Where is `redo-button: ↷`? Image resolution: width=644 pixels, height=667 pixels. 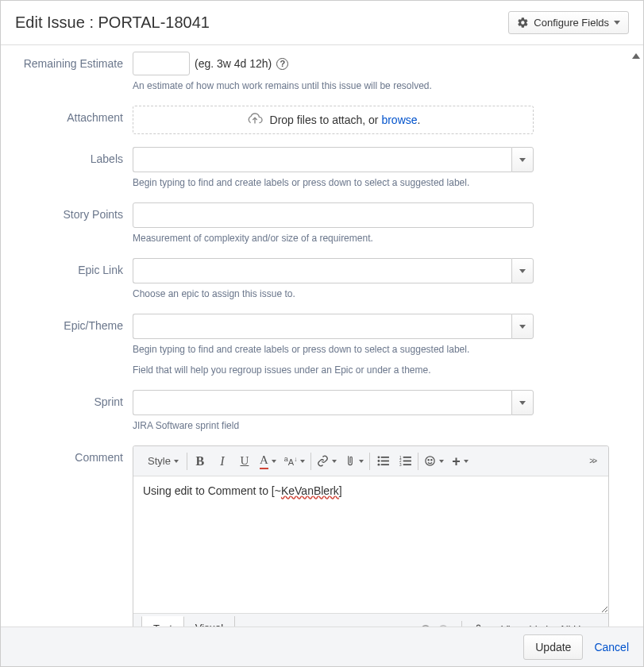 redo-button: ↷ is located at coordinates (445, 624).